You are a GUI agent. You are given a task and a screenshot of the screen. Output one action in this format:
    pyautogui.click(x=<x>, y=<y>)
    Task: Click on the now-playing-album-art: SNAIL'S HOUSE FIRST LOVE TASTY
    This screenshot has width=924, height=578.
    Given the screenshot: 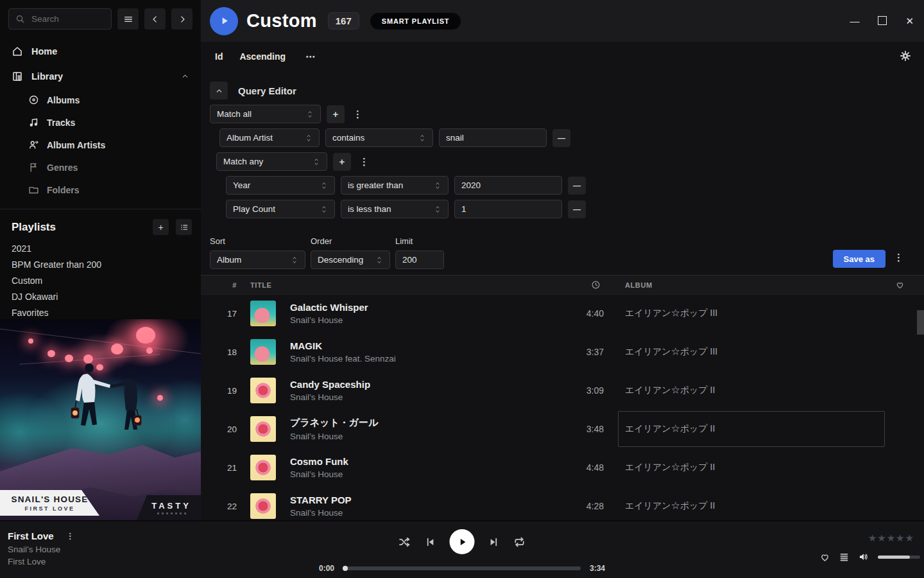 What is the action you would take?
    pyautogui.click(x=100, y=420)
    